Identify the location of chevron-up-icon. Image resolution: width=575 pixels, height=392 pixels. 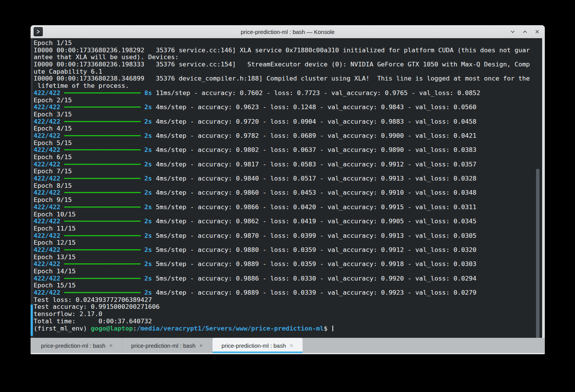
(525, 32).